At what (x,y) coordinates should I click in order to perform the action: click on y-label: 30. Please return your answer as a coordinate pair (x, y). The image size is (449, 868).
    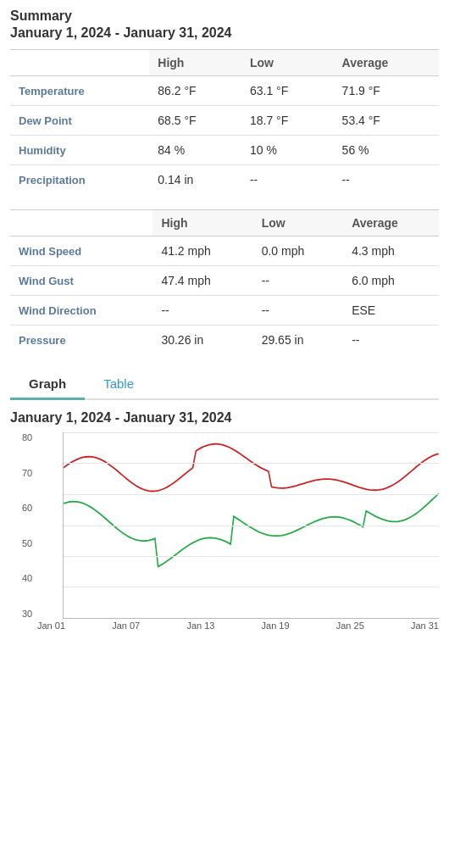
    Looking at the image, I should click on (27, 614).